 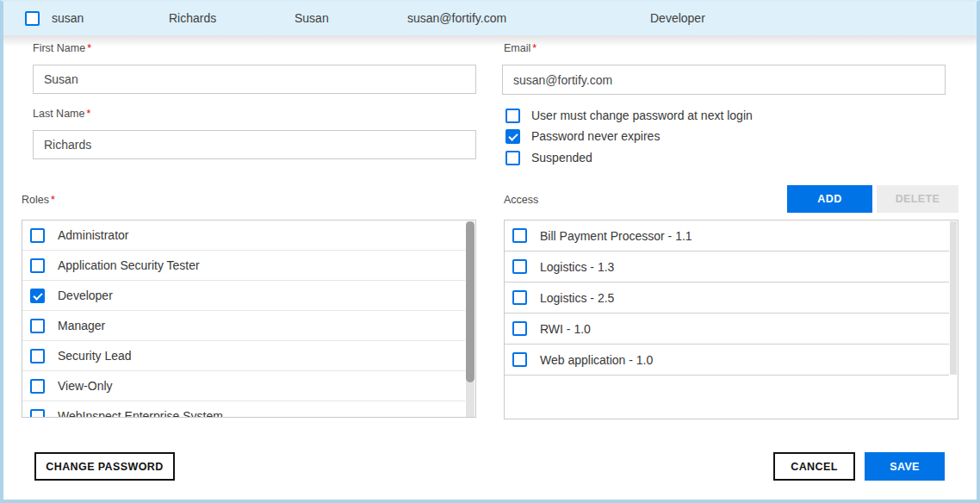 What do you see at coordinates (255, 145) in the screenshot?
I see `last-name-input` at bounding box center [255, 145].